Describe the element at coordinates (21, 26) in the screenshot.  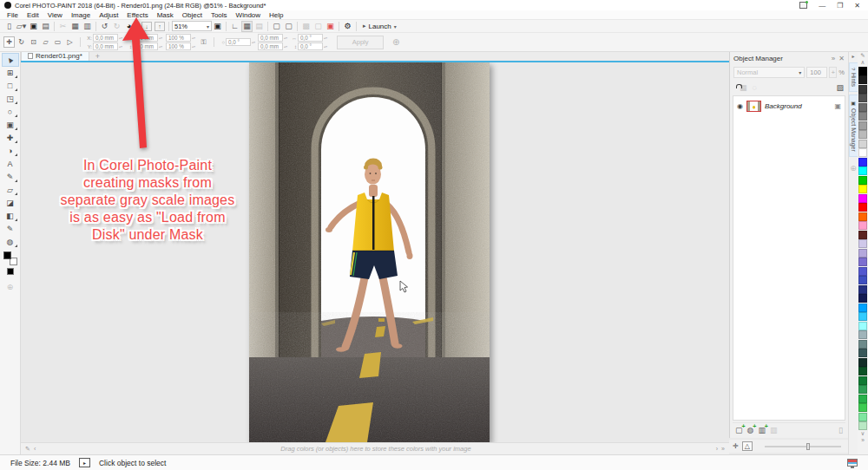
I see `open-button: ▱▾` at that location.